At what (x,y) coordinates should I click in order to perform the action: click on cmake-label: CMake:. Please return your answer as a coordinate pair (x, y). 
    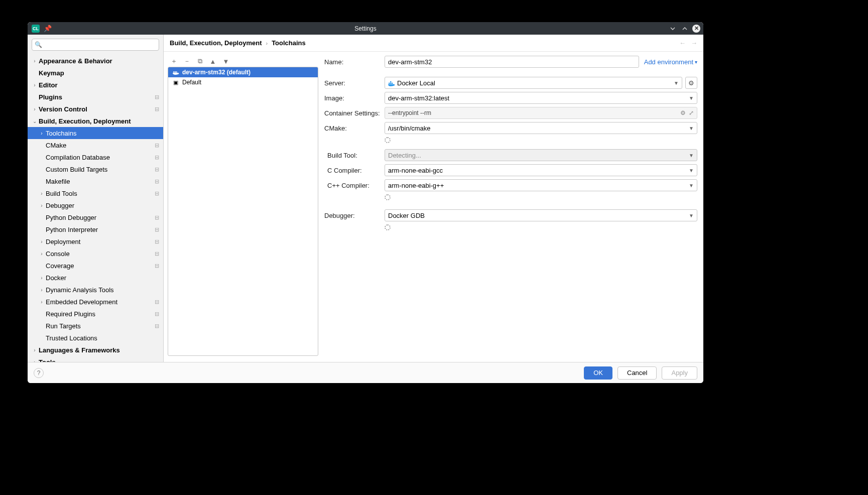
    Looking at the image, I should click on (354, 129).